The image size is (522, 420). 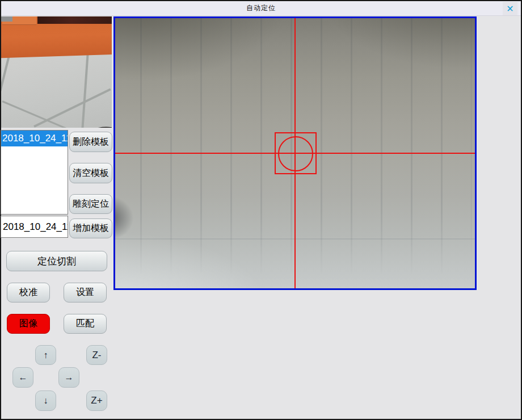 I want to click on window-title: 自动定位, so click(x=261, y=8).